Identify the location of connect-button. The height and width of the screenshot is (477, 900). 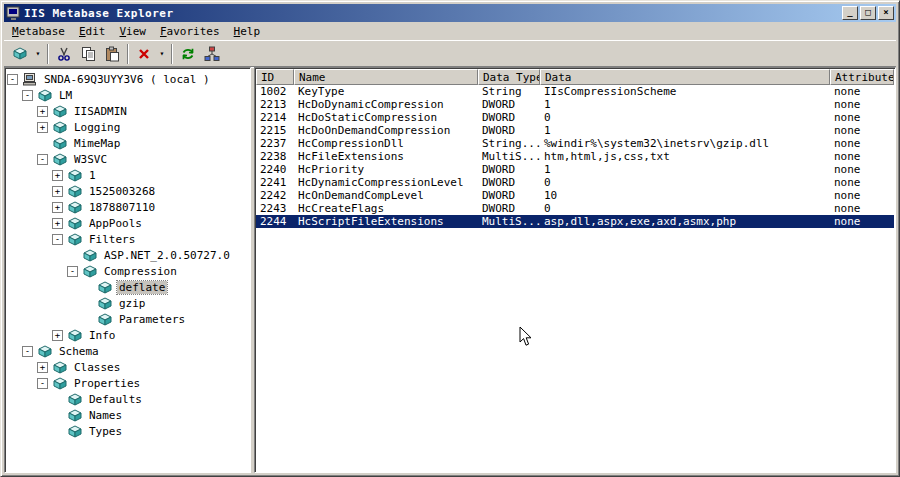
(212, 54).